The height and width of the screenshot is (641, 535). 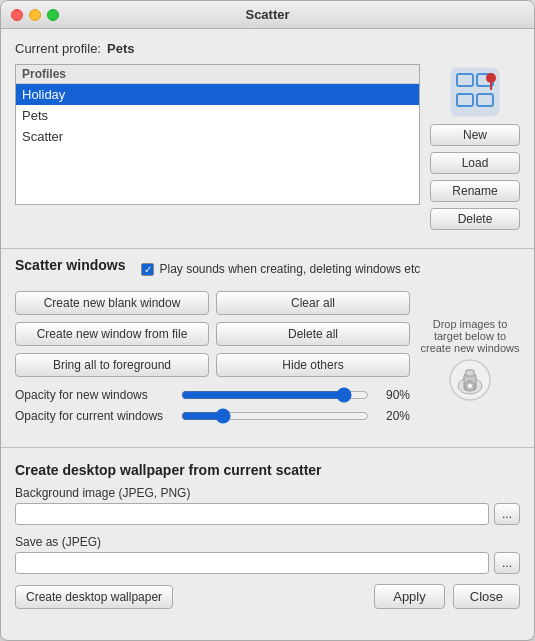 What do you see at coordinates (475, 135) in the screenshot?
I see `new-profile-button: New` at bounding box center [475, 135].